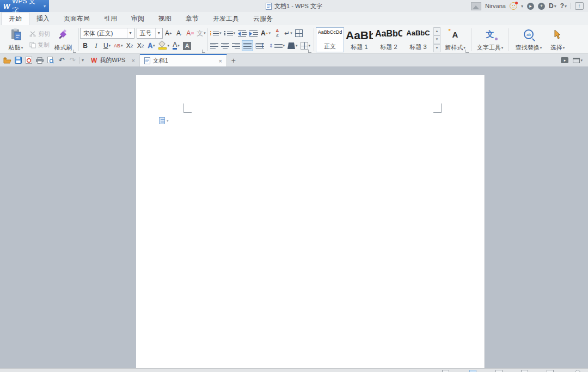 This screenshot has width=588, height=372. What do you see at coordinates (131, 33) in the screenshot?
I see `font-name-caret-icon: ▾` at bounding box center [131, 33].